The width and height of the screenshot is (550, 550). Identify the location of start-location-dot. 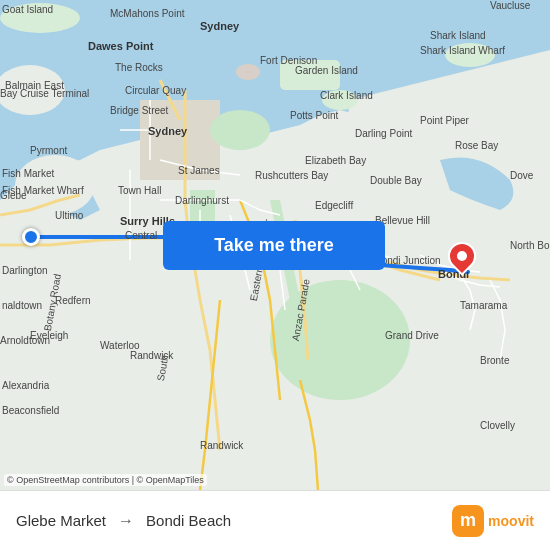
(31, 237).